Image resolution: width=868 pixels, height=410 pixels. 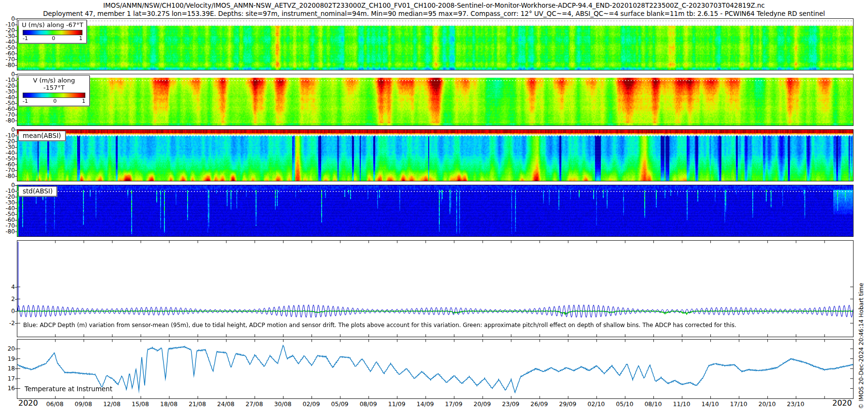 I want to click on year-label-left: 2020, so click(x=28, y=403).